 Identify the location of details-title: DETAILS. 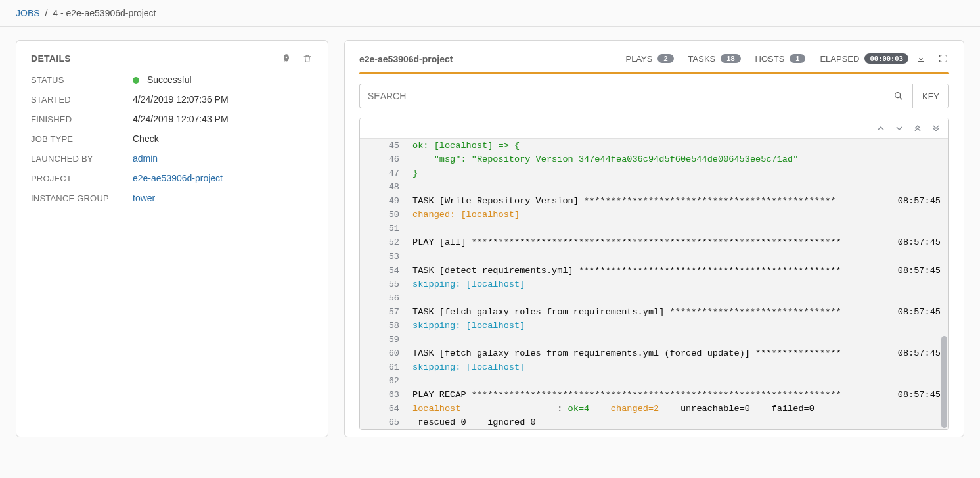
(51, 59).